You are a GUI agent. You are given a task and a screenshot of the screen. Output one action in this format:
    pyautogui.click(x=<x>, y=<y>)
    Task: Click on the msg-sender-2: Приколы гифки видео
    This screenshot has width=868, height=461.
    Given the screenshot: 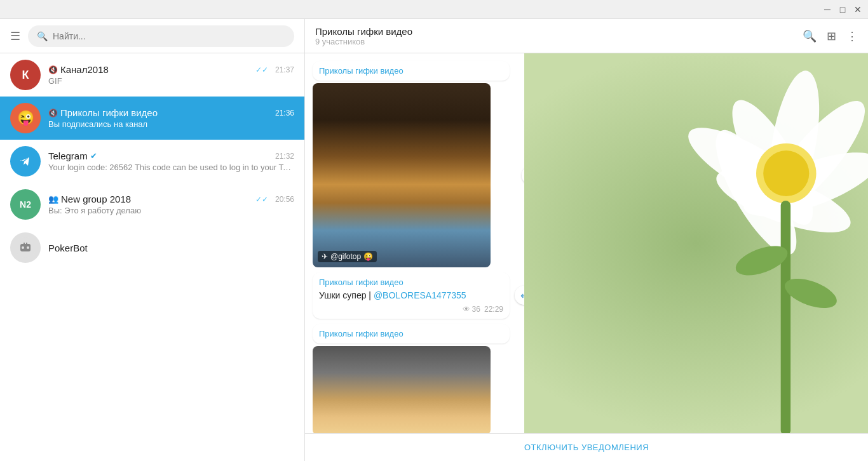 What is the action you would take?
    pyautogui.click(x=411, y=282)
    